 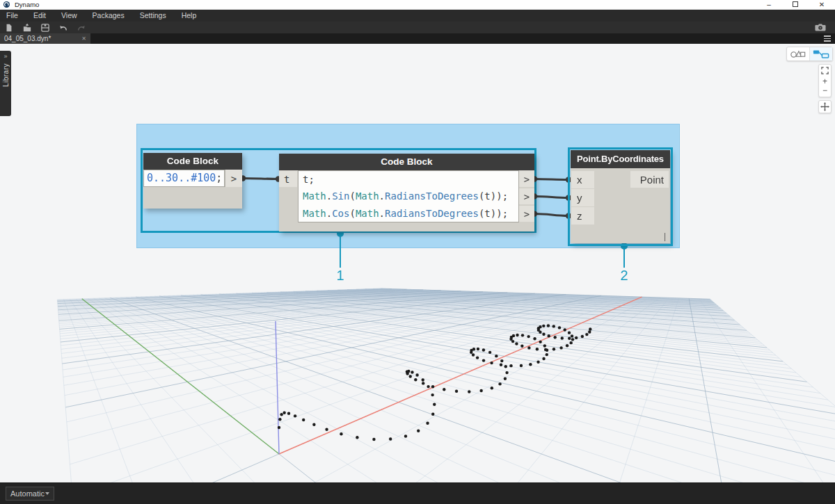 What do you see at coordinates (7, 4) in the screenshot?
I see `dynamo-app-icon` at bounding box center [7, 4].